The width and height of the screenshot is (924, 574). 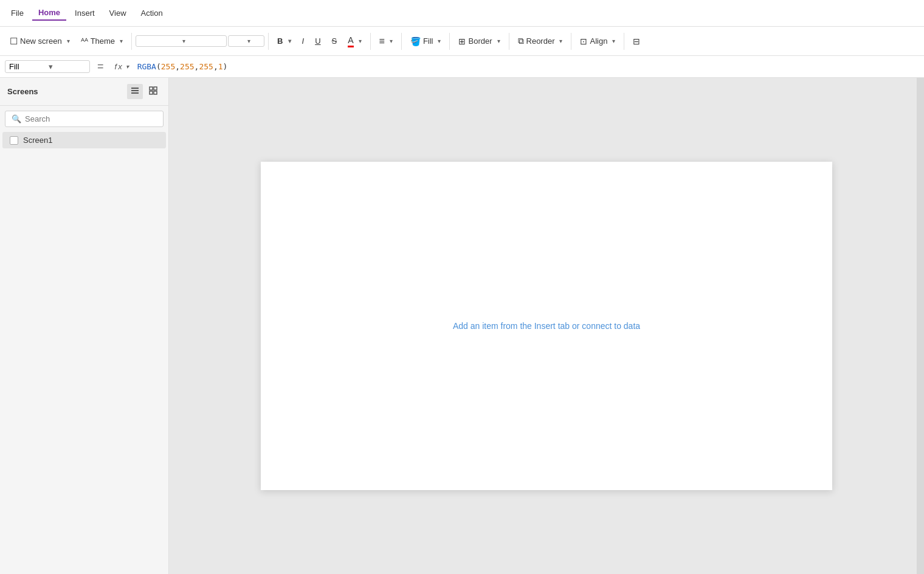 What do you see at coordinates (84, 140) in the screenshot?
I see `screen-item: Screen1` at bounding box center [84, 140].